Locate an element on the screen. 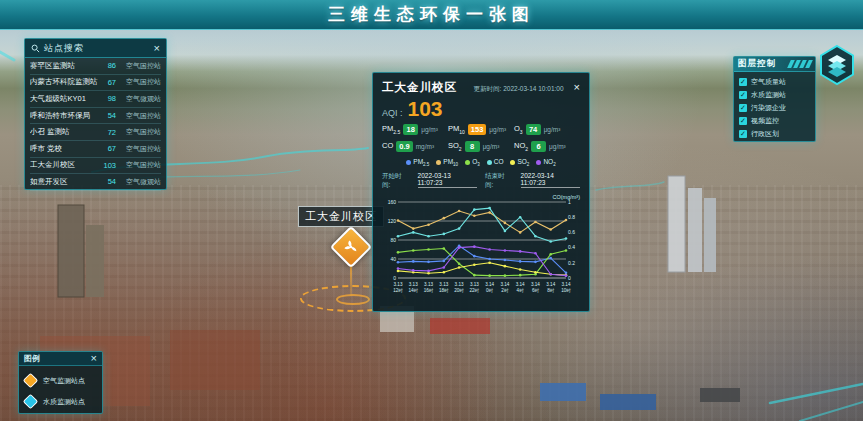 The image size is (863, 421). popup-update-time: 更新时间: 2022-03-14 10:01:00 is located at coordinates (514, 90).